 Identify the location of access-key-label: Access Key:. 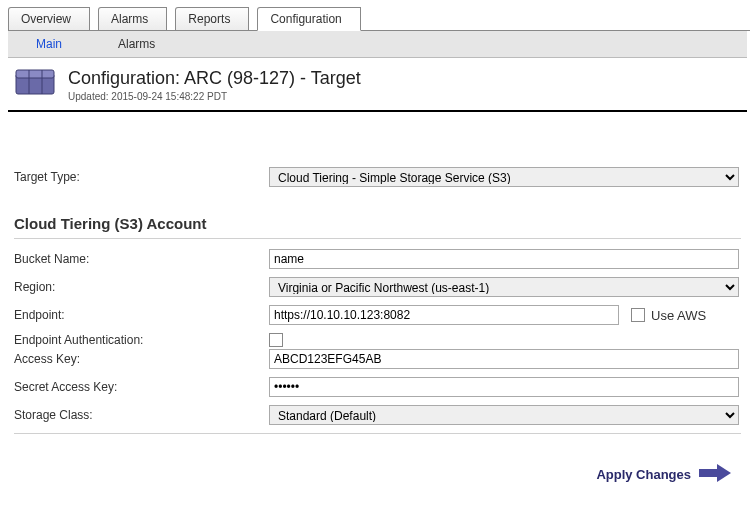
(142, 359).